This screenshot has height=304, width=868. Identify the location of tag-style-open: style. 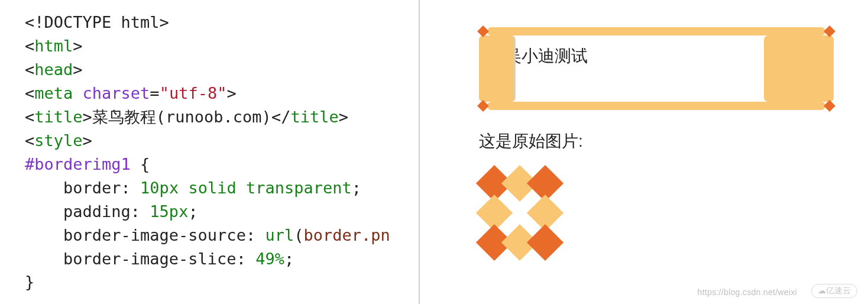
(58, 141).